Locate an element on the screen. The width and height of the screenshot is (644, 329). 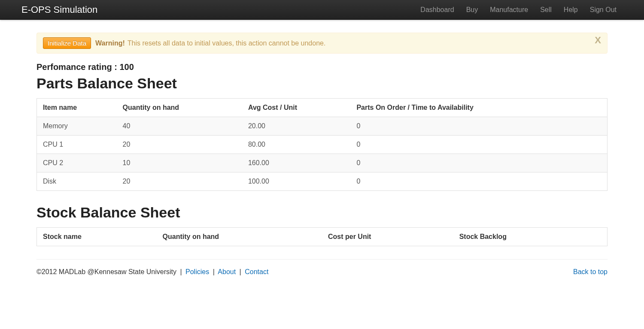
footer-contact-link: Contact is located at coordinates (257, 272).